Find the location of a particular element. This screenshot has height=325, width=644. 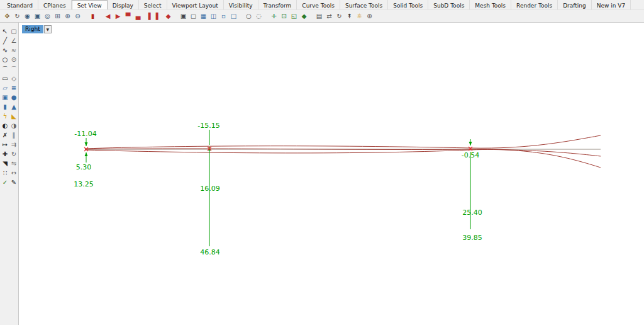

viewport-title: Right is located at coordinates (33, 29).